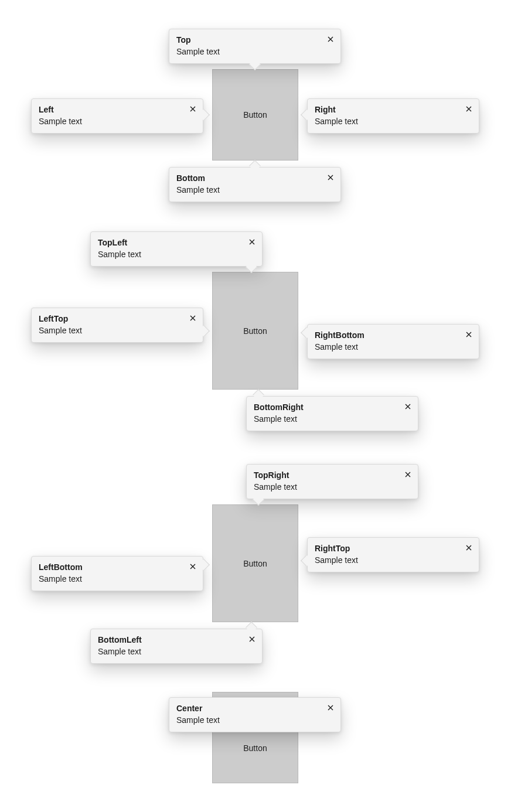 The image size is (511, 812). What do you see at coordinates (110, 319) in the screenshot?
I see `tip-lefttop-title: LeftTop` at bounding box center [110, 319].